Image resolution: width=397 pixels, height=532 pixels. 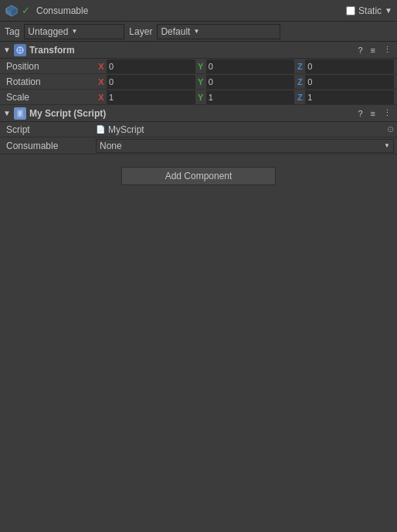 What do you see at coordinates (198, 66) in the screenshot?
I see `position-row: Position X Y Z` at bounding box center [198, 66].